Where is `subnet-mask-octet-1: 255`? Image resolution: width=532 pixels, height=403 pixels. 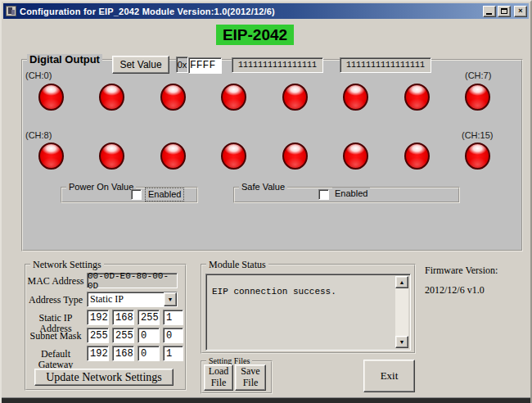 subnet-mask-octet-1: 255 is located at coordinates (98, 336).